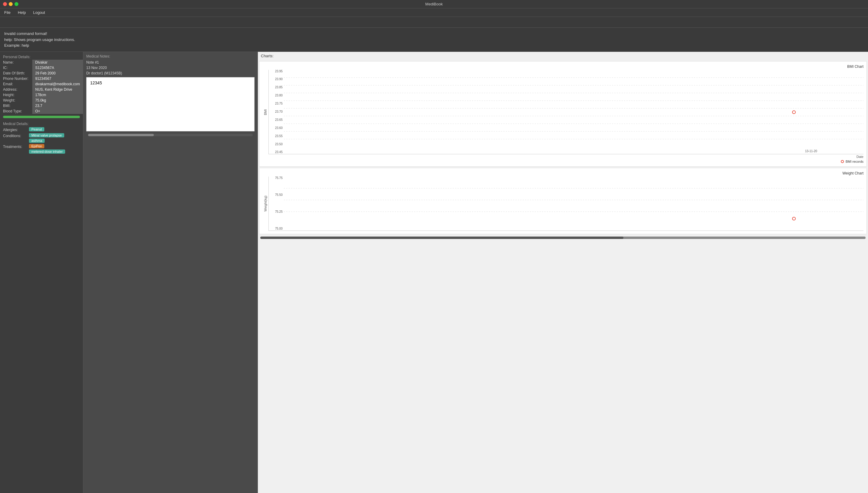  I want to click on allergies-row: Allergies: Peanut, so click(41, 130).